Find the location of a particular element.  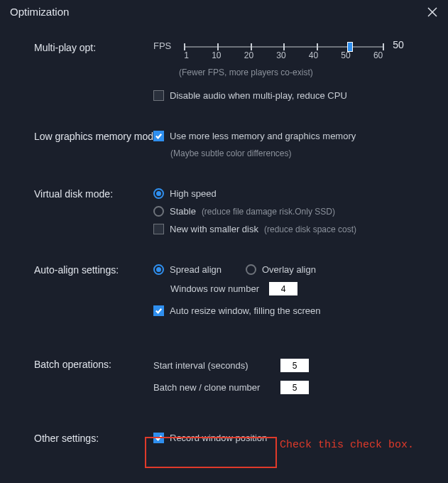

titlebar: Optimization is located at coordinates (224, 10).